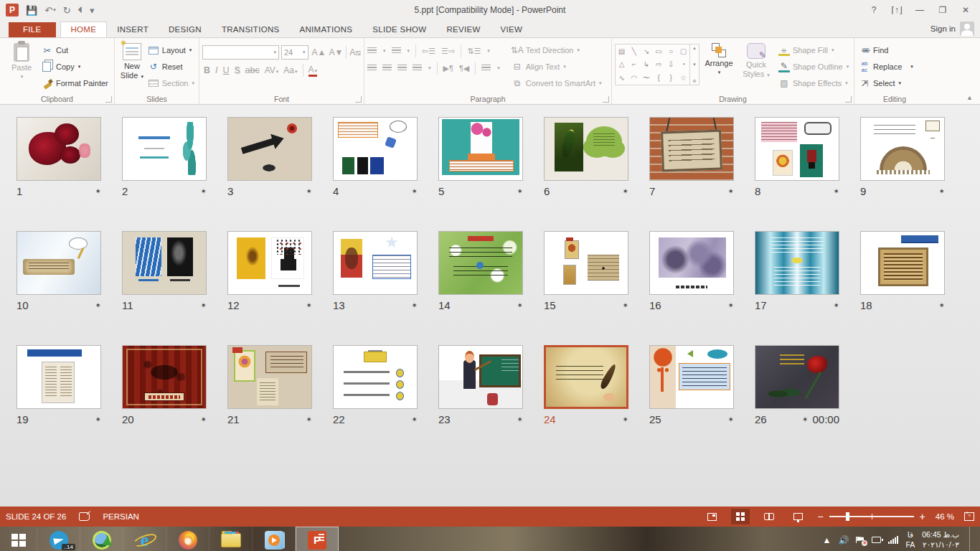 The height and width of the screenshot is (551, 980). Describe the element at coordinates (274, 539) in the screenshot. I see `taskbar-media-player` at that location.